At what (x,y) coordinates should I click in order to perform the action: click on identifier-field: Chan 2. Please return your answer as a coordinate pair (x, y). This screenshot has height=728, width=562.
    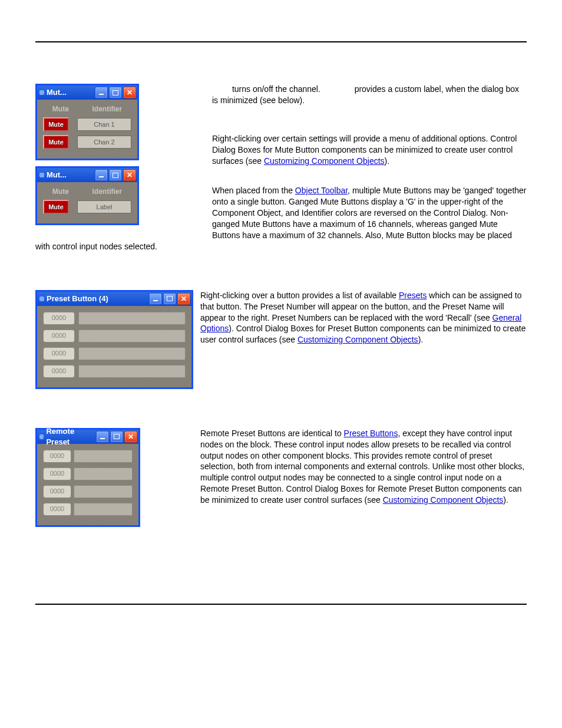
    Looking at the image, I should click on (104, 142).